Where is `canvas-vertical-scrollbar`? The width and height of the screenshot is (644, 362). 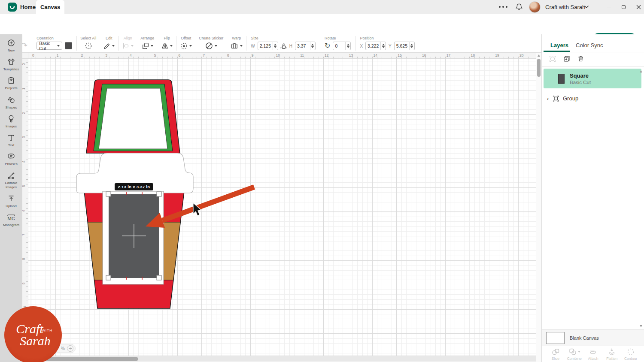
canvas-vertical-scrollbar is located at coordinates (538, 208).